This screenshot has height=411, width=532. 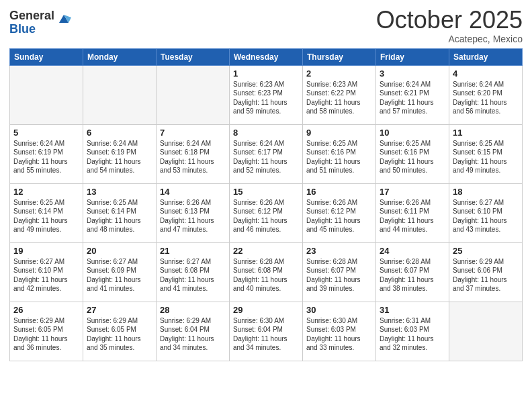 I want to click on day-info: Sunrise: 6:23 AM Sunset: 6:22 PM Dayligh…, so click(x=339, y=98).